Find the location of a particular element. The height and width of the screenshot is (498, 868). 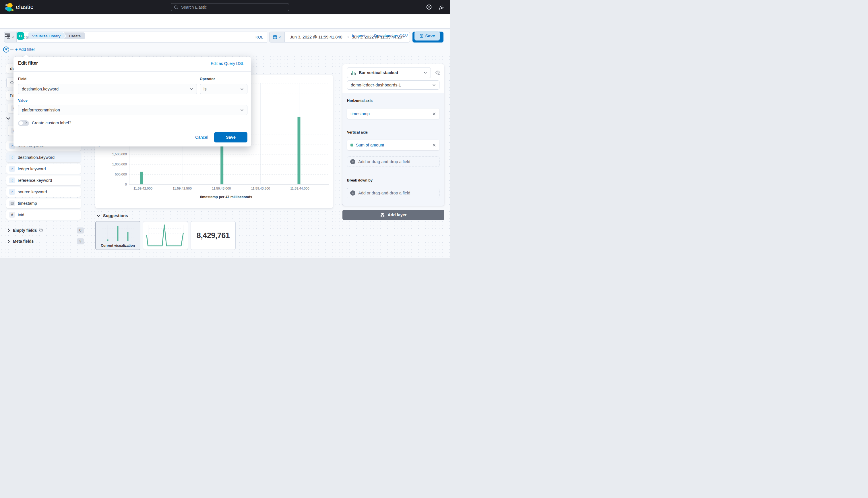

field-item-ledger.keyword: tledger.keyword is located at coordinates (44, 169).